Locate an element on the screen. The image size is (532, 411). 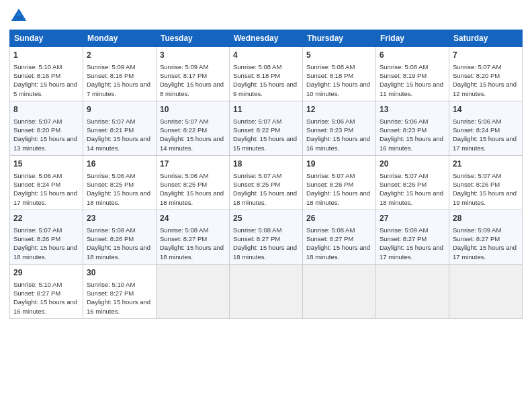
calendar-cell: 19 Sunrise: 5:07 AM Sunset: 8:26 PM Dayl… is located at coordinates (340, 183).